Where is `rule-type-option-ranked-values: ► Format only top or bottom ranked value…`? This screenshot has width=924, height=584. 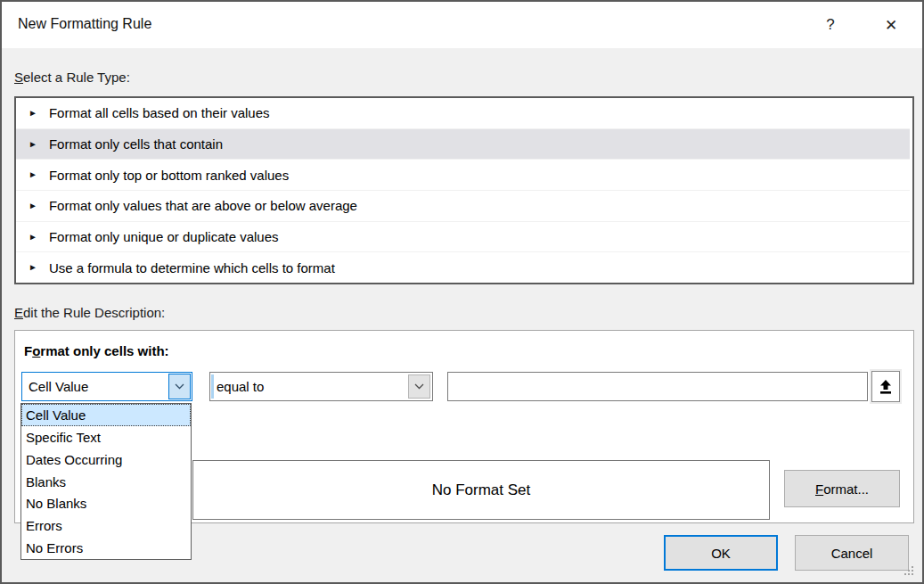
rule-type-option-ranked-values: ► Format only top or bottom ranked value… is located at coordinates (463, 175).